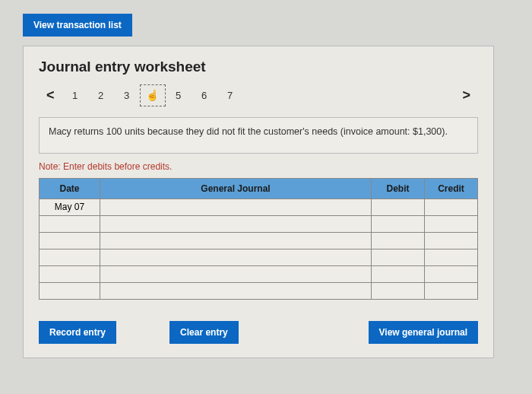  Describe the element at coordinates (451, 189) in the screenshot. I see `col-header-credit: Credit` at that location.